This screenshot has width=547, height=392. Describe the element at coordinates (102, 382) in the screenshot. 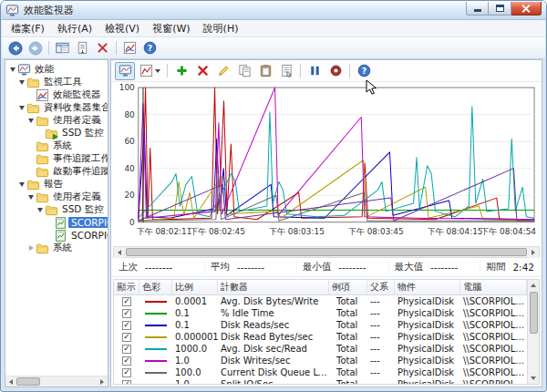

I see `tree-scroll-right-button` at that location.